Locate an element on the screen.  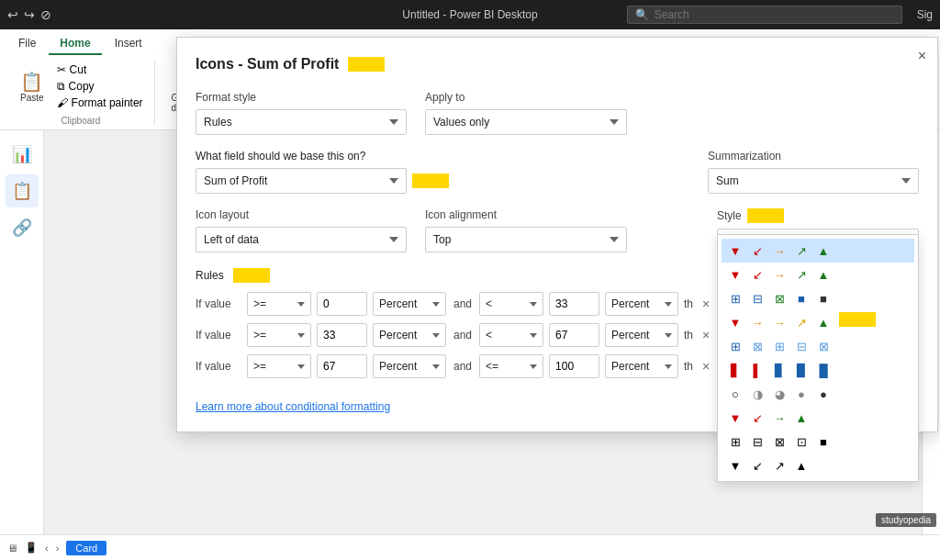
rule2-val2-input is located at coordinates (575, 335).